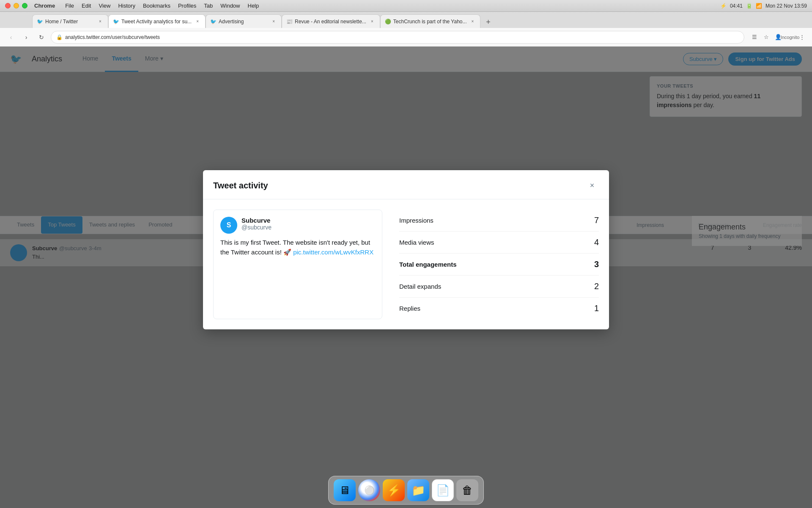 The height and width of the screenshot is (508, 812). Describe the element at coordinates (25, 6) in the screenshot. I see `fullscreen-window-button` at that location.